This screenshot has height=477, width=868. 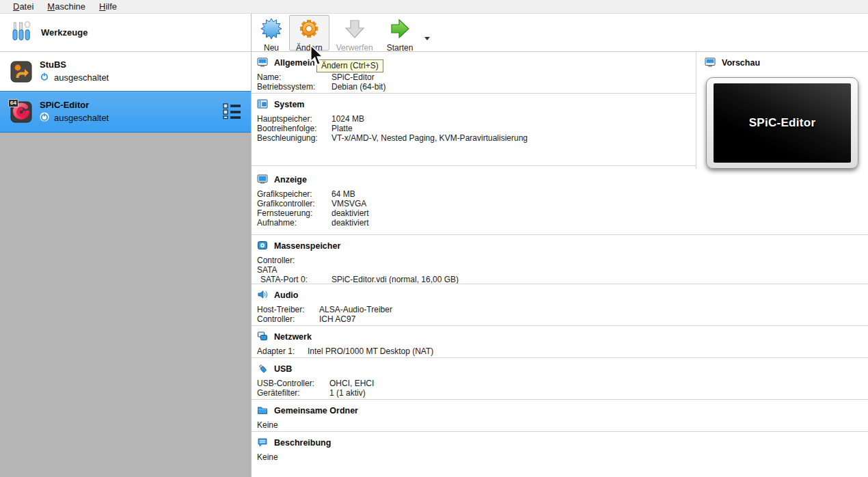 I want to click on section-gemeinsame-ordner: Gemeinsame Ordner Keine, so click(x=560, y=415).